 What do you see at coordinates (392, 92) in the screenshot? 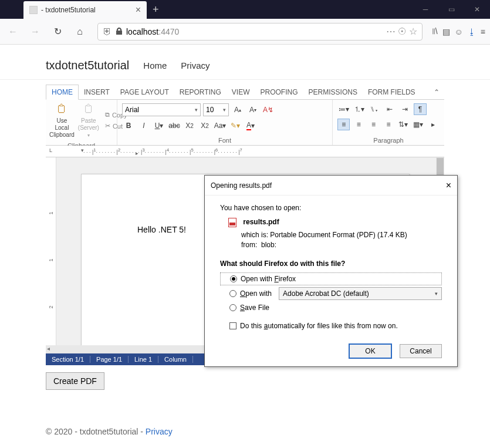
I see `ribbon-tab-form-fields: FORM FIELDS` at bounding box center [392, 92].